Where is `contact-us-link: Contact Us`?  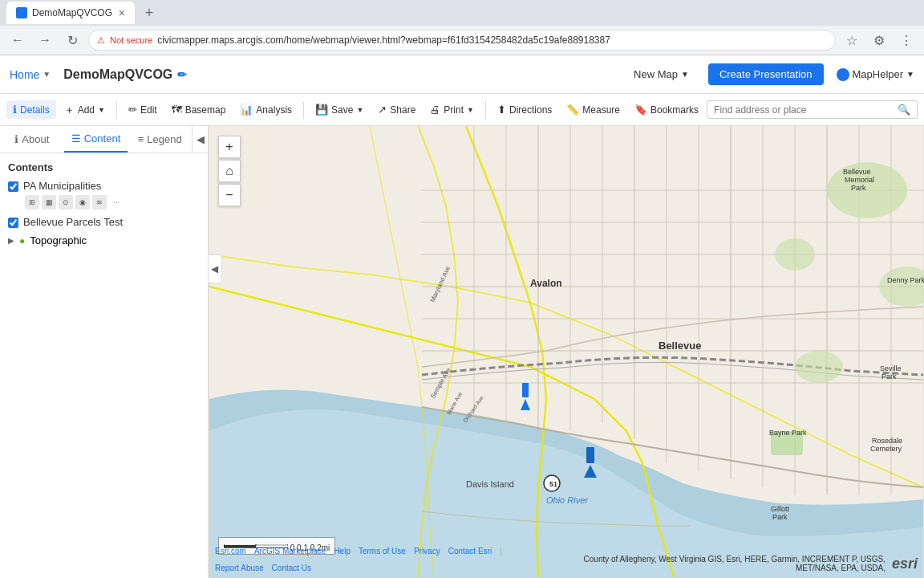 contact-us-link: Contact Us is located at coordinates (292, 568).